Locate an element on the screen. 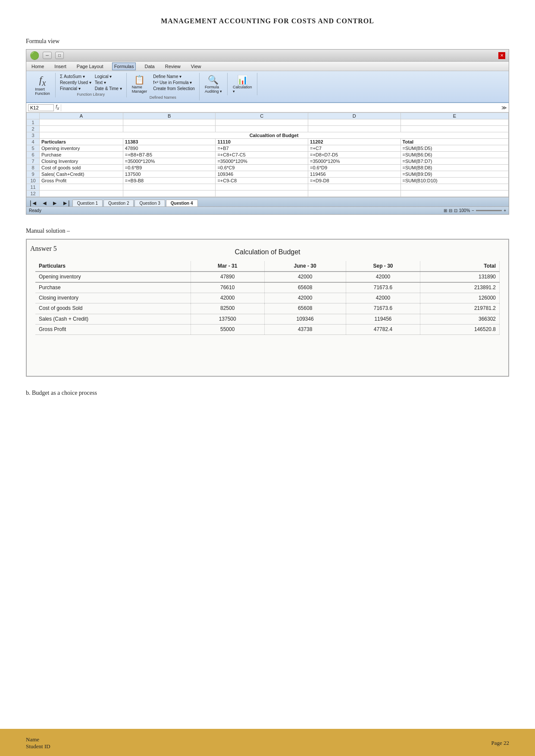 This screenshot has width=535, height=756. financial-button: Financial ▾ is located at coordinates (76, 89).